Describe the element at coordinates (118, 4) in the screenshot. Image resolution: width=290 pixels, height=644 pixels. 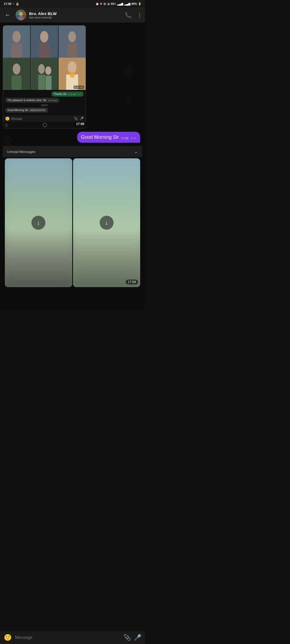
I see `status-right: ⏰ ✳ 🔇 ◎ 4G+ ▂▄▆ ▂▄▆ 80% 🔋` at that location.